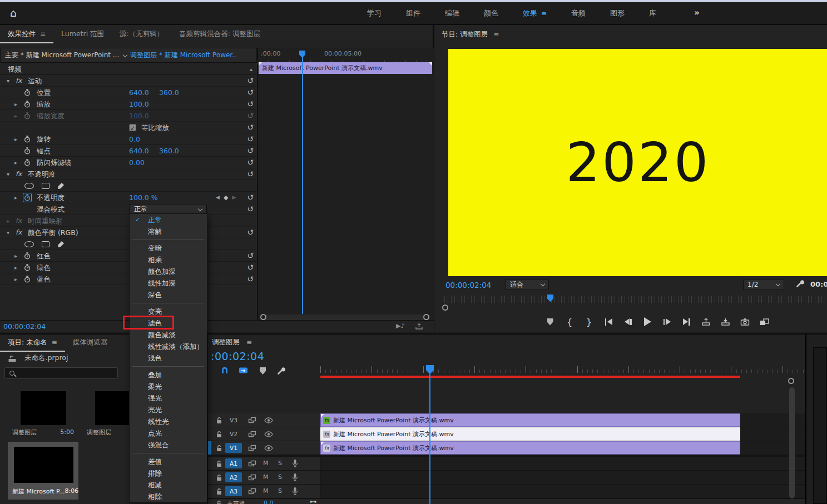 This screenshot has height=504, width=827. I want to click on panel-tab: Lumetri 范围≡, so click(82, 34).